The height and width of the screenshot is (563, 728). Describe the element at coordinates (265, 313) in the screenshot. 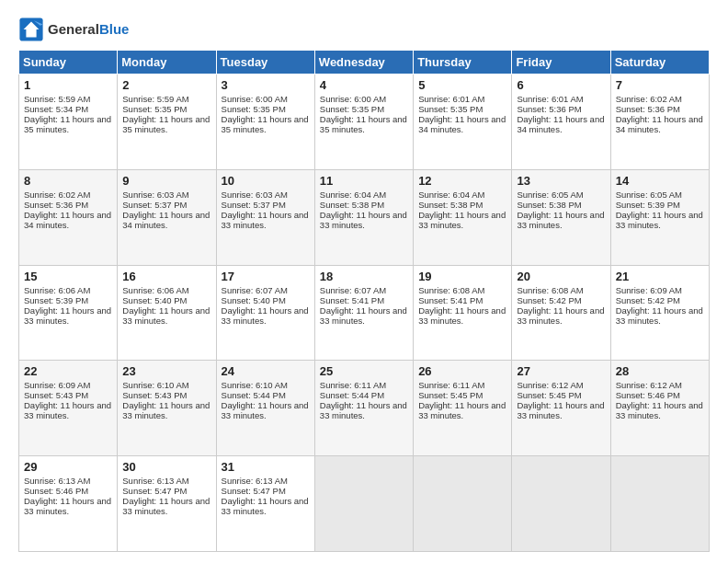

I see `calendar-cell: 17 Sunrise: 6:07 AM Sunset: 5:40 PM Dayl…` at that location.